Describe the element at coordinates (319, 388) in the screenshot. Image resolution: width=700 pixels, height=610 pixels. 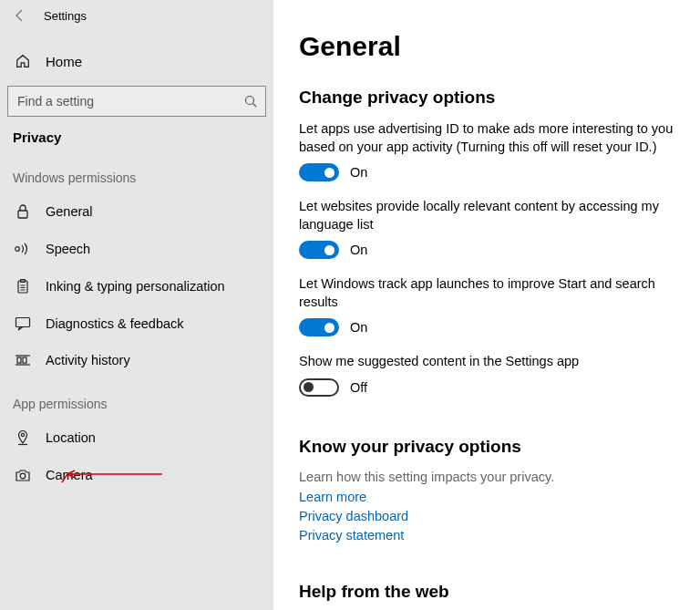
I see `toggle-suggested-content` at that location.